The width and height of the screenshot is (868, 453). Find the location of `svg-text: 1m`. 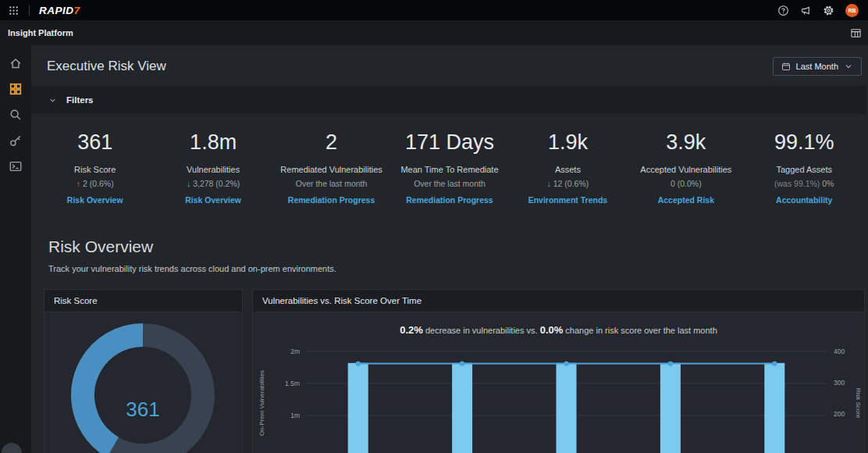

svg-text: 1m is located at coordinates (295, 416).